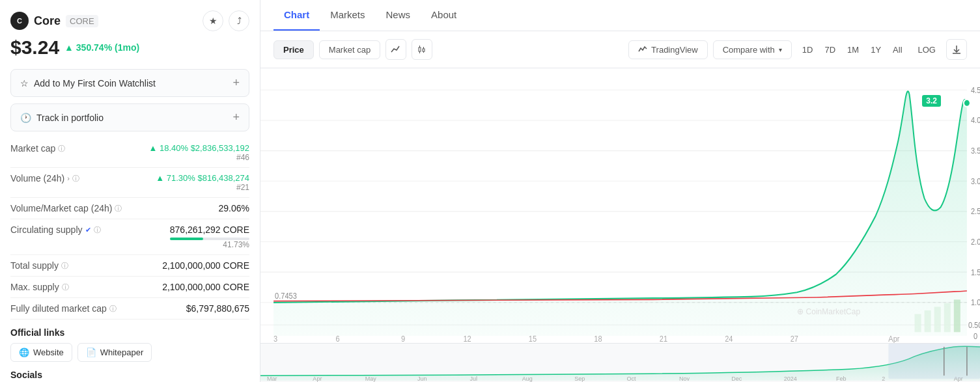 This screenshot has width=980, height=382. I want to click on watchlist-plus-icon: +, so click(236, 83).